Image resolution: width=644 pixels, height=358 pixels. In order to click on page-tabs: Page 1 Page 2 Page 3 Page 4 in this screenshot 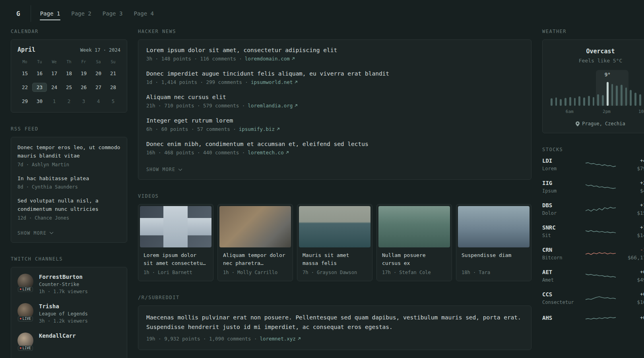, I will do `click(97, 14)`.